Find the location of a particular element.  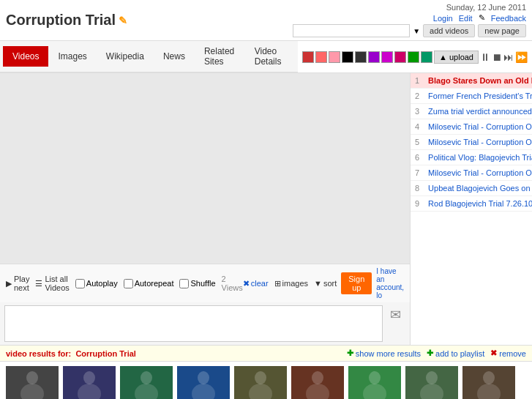

tab-news: News is located at coordinates (174, 56).